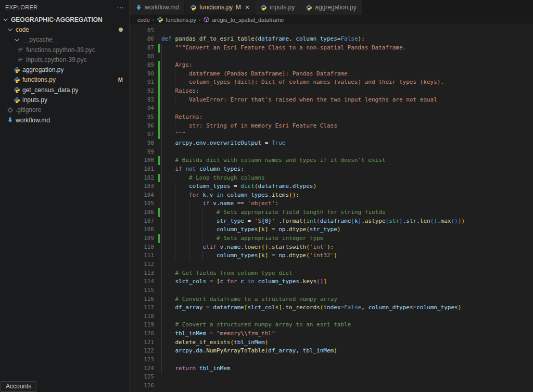  Describe the element at coordinates (332, 256) in the screenshot. I see `code-line-111: 111 column_types[k] = np.dtype('int32')` at that location.